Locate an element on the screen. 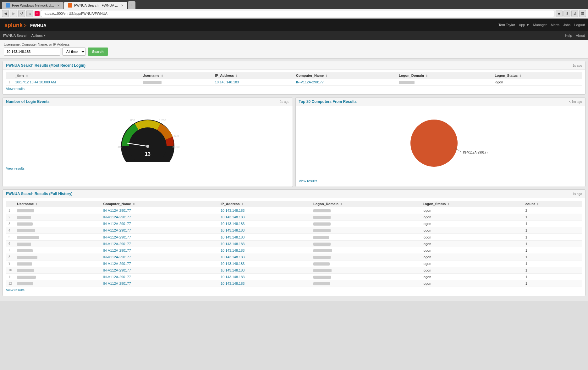 Image resolution: width=588 pixels, height=370 pixels. tab-favicon-active is located at coordinates (70, 5).